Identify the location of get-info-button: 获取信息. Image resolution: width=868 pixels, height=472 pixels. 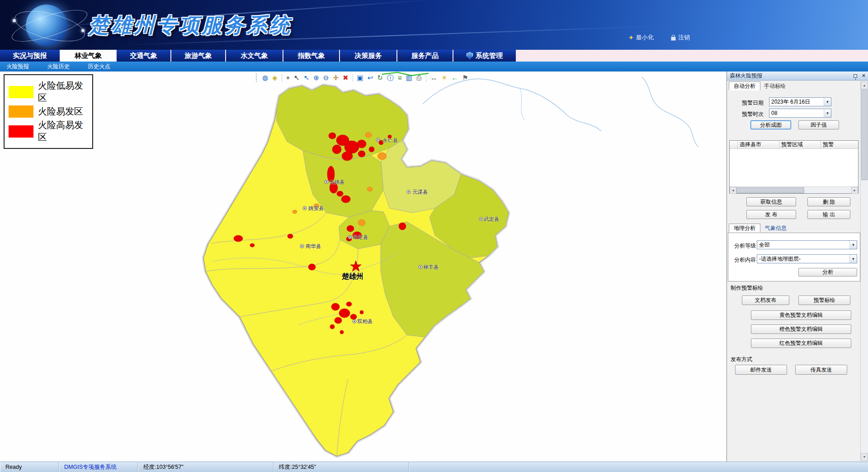
(771, 202).